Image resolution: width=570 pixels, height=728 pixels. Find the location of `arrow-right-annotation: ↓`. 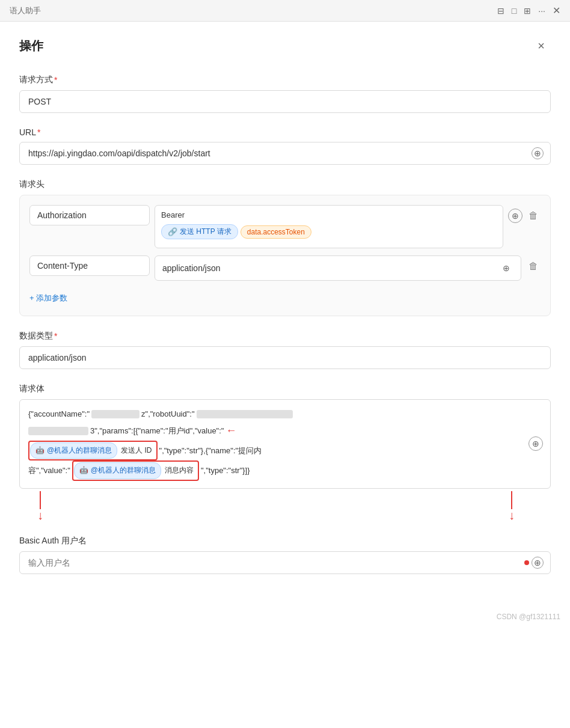

arrow-right-annotation: ↓ is located at coordinates (512, 506).